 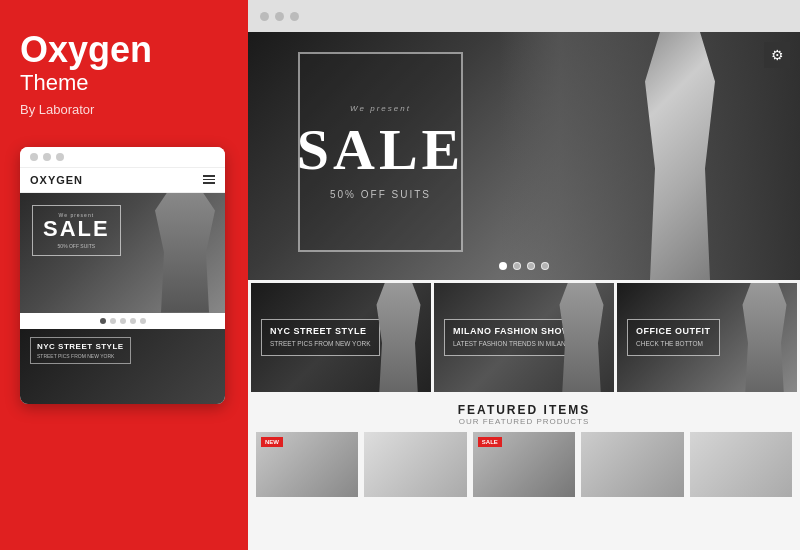 I want to click on mobile-banner: NYC STREET STYLE STREET PICS FROM NEW YO…, so click(x=122, y=366).